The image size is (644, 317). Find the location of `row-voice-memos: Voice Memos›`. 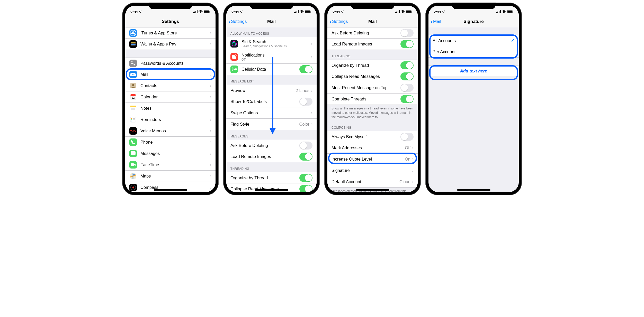

row-voice-memos: Voice Memos› is located at coordinates (170, 131).